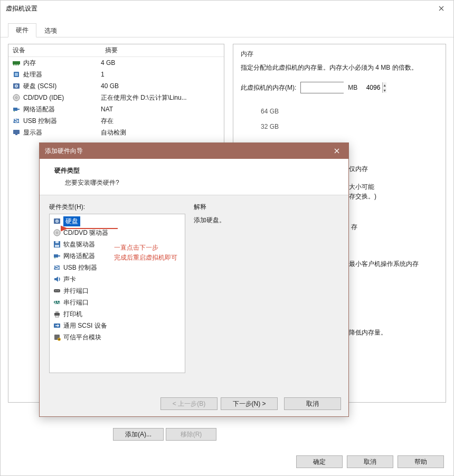 The height and width of the screenshot is (476, 454). Describe the element at coordinates (337, 151) in the screenshot. I see `wizard-close-icon` at that location.